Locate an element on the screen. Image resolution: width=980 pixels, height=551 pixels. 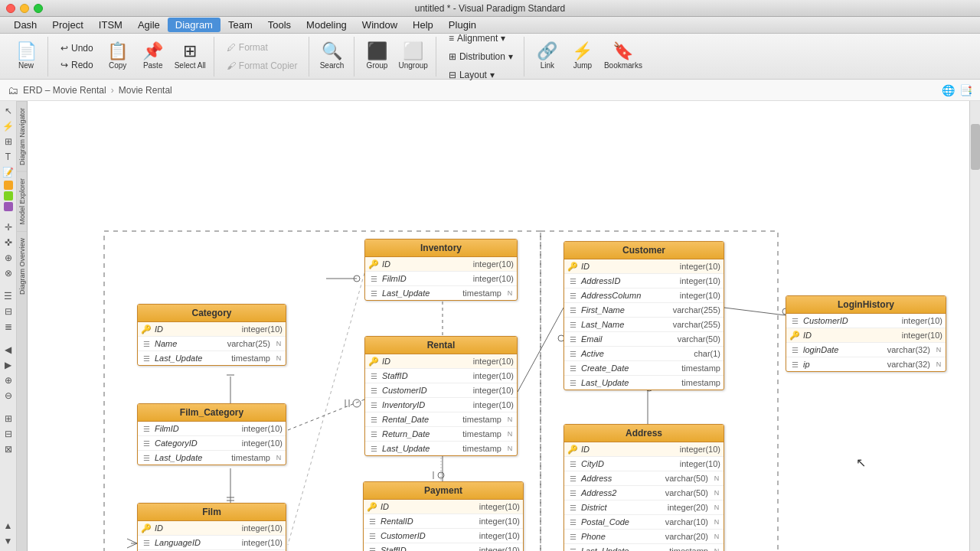
menu-agile: Agile is located at coordinates (149, 24).